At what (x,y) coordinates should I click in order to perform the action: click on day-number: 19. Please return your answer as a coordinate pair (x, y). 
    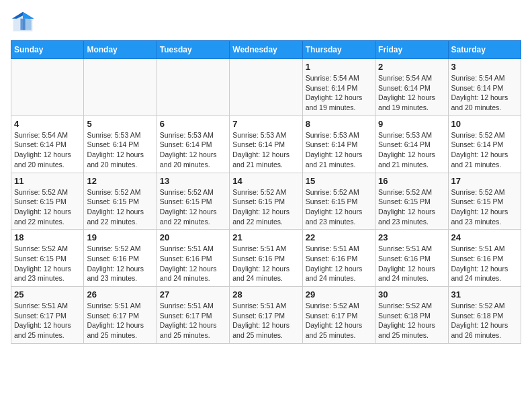
    Looking at the image, I should click on (120, 238).